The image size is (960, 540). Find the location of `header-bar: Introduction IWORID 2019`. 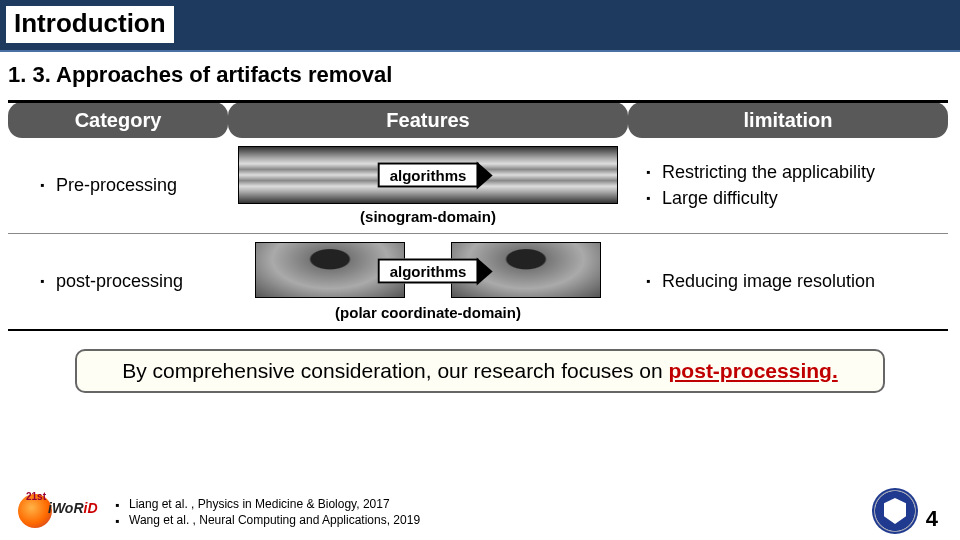

header-bar: Introduction IWORID 2019 is located at coordinates (480, 26).